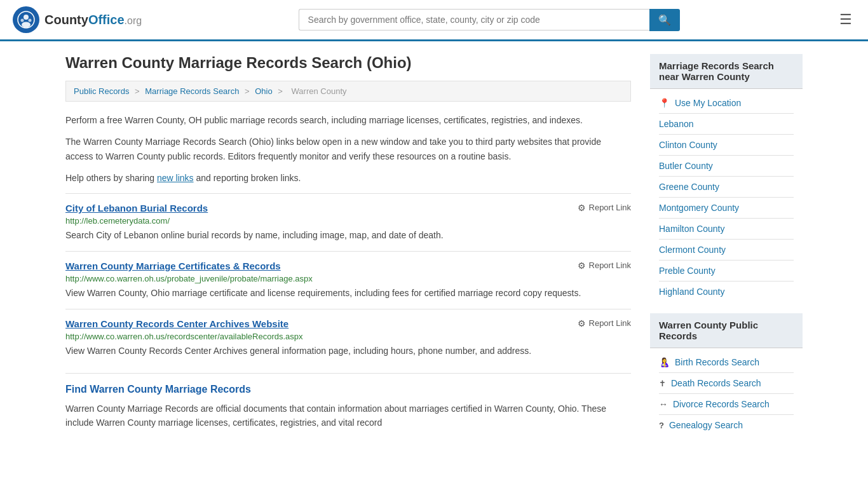 This screenshot has width=868, height=488. What do you see at coordinates (726, 103) in the screenshot?
I see `sidebar-use-my-location: 📍 Use My Location` at bounding box center [726, 103].